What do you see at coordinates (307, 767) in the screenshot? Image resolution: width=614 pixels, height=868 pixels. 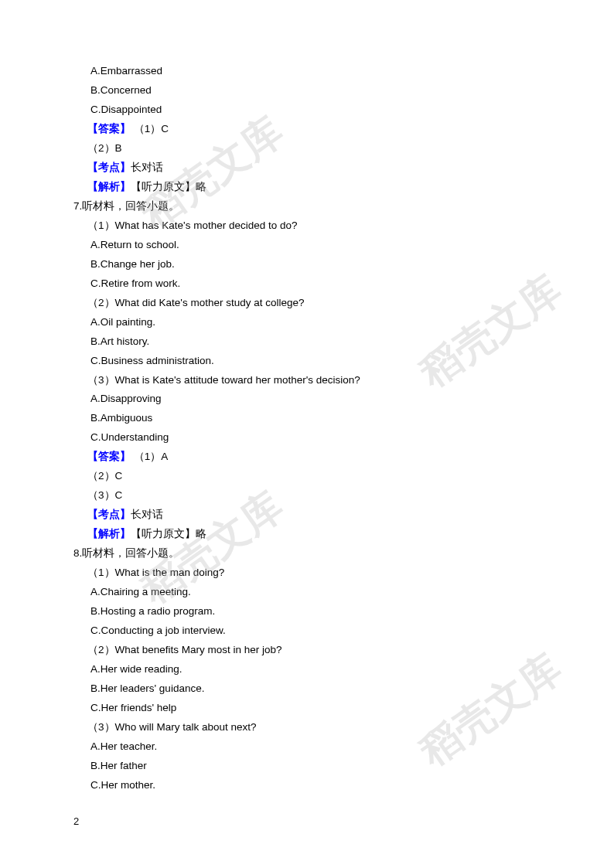 I see `option: B.Her father` at bounding box center [307, 767].